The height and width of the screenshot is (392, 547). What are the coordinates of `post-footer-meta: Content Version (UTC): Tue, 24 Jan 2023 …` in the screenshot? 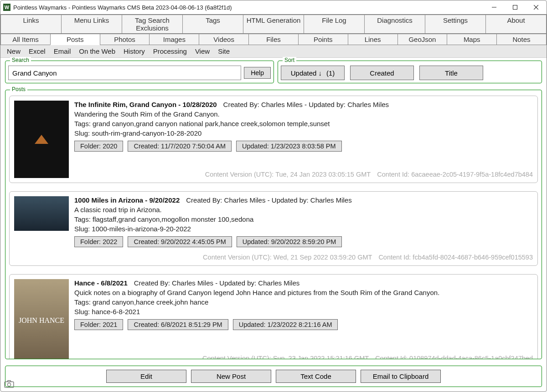 It's located at (304, 172).